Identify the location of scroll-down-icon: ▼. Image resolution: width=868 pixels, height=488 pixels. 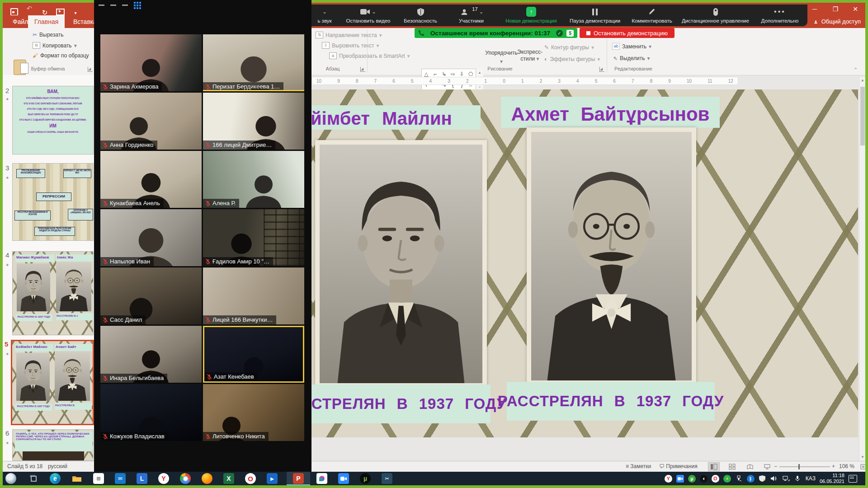
(863, 457).